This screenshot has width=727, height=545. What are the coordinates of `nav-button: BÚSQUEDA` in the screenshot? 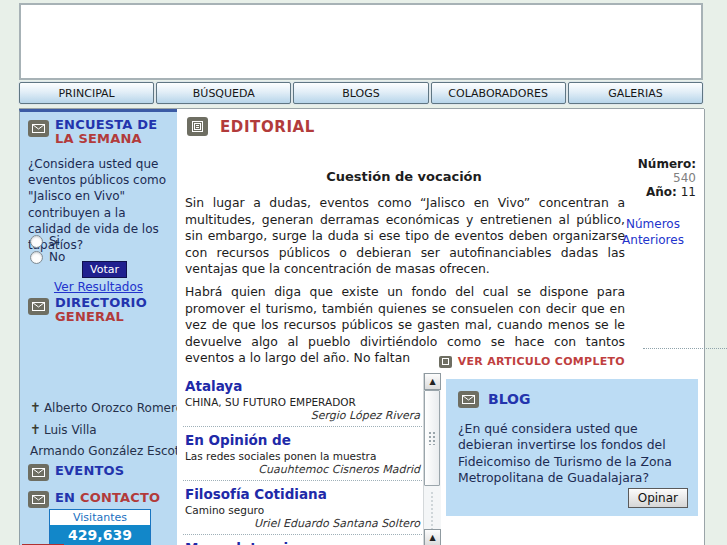 It's located at (224, 93).